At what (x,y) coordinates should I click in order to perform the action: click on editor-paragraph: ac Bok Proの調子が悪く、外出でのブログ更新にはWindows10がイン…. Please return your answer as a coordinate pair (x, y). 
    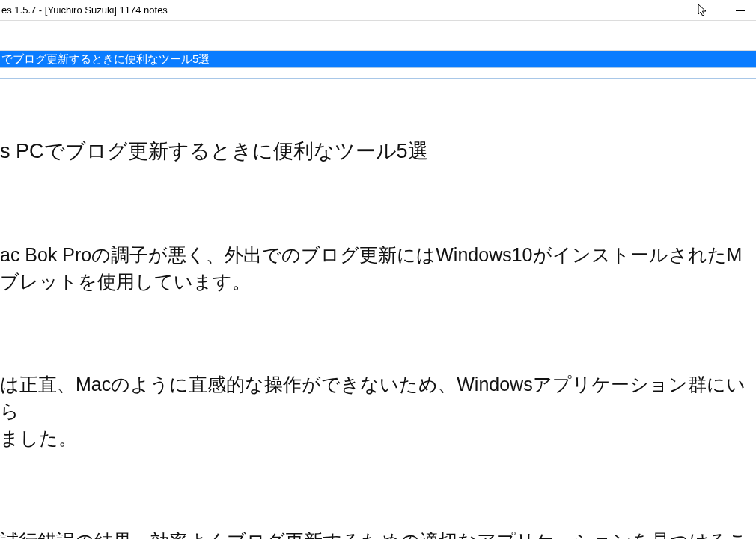
    Looking at the image, I should click on (378, 268).